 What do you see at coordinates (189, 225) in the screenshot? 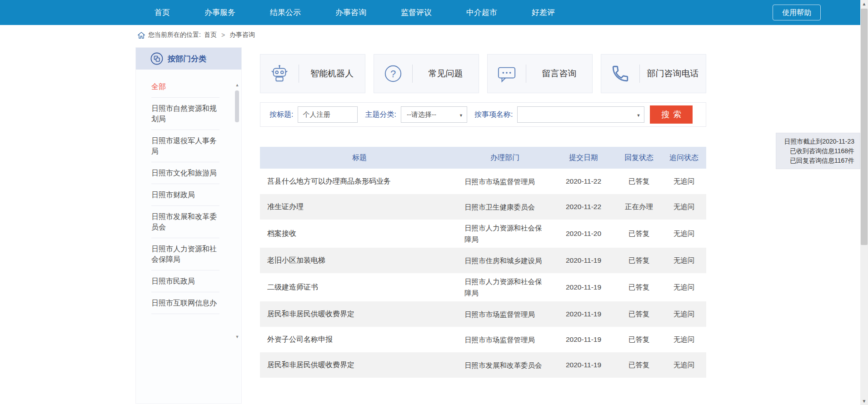
I see `department-sidebar: 按部门分类 全部 日照市自然资源和规划局 日照市退役军人事务局 日照市文化和旅游…` at bounding box center [189, 225].